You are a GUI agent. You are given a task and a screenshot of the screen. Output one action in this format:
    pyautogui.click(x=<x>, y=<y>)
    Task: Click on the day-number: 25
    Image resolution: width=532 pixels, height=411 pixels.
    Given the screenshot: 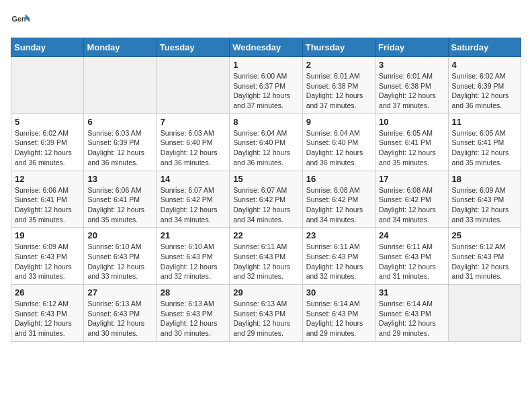 What is the action you would take?
    pyautogui.click(x=485, y=235)
    